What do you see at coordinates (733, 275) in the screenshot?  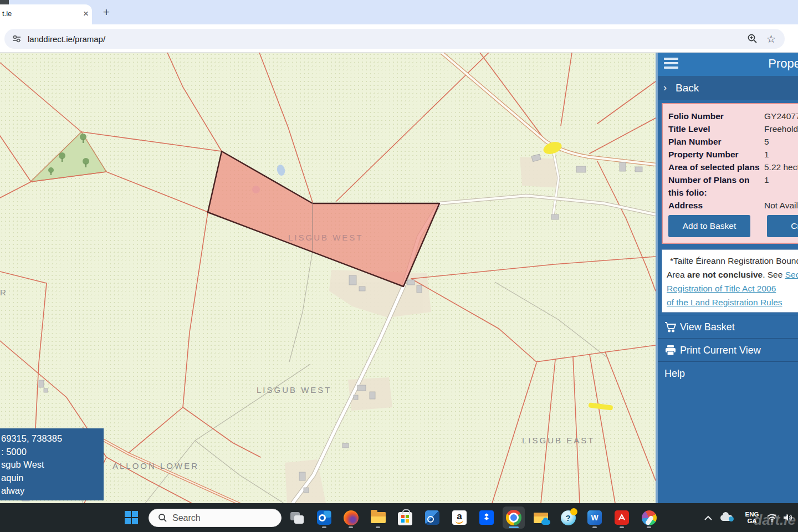 I see `disclaimer-line: Area are not conclusive. See Sec` at bounding box center [733, 275].